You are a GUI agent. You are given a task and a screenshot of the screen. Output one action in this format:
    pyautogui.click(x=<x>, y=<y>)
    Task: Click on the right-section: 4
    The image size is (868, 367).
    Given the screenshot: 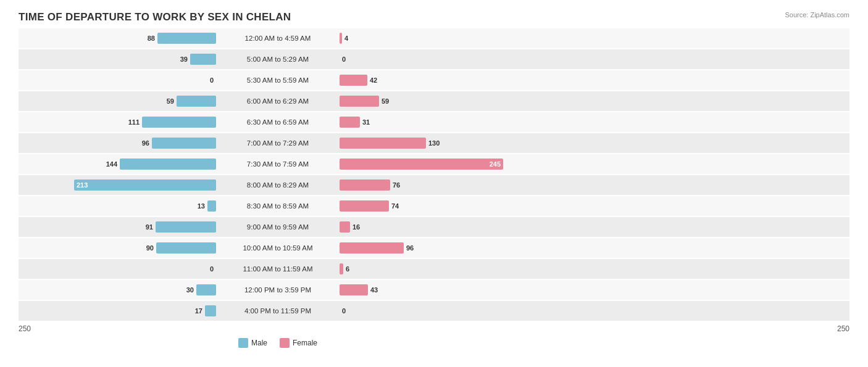 What is the action you would take?
    pyautogui.click(x=595, y=38)
    